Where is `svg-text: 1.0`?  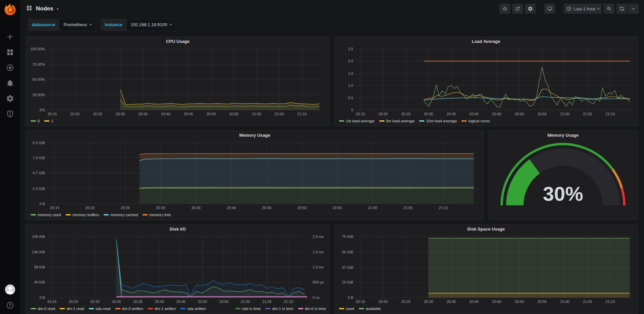 svg-text: 1.0 is located at coordinates (351, 85).